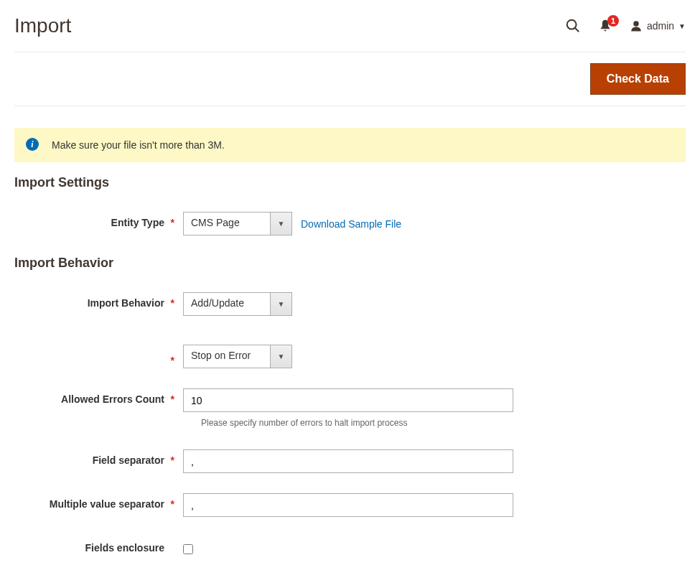 The image size is (700, 588). What do you see at coordinates (636, 26) in the screenshot?
I see `user-icon` at bounding box center [636, 26].